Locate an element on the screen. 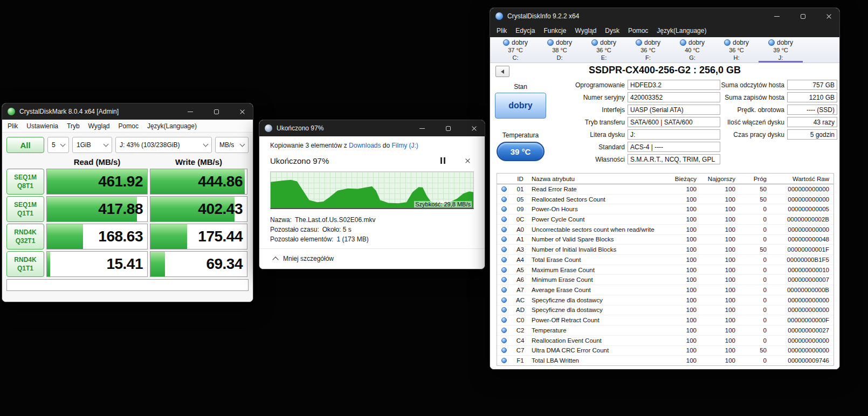  test-label-button: SEQ1M Q1T1 is located at coordinates (25, 209).